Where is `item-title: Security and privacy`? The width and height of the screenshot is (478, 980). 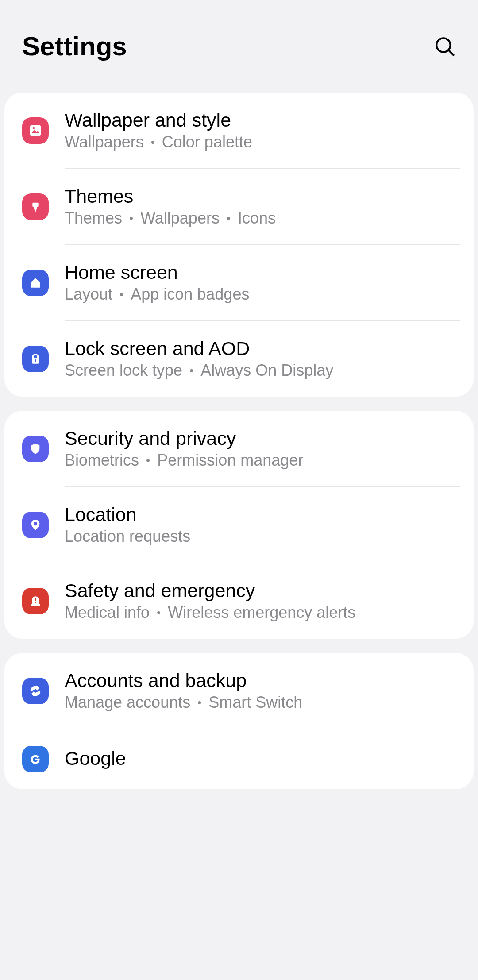 item-title: Security and privacy is located at coordinates (262, 438).